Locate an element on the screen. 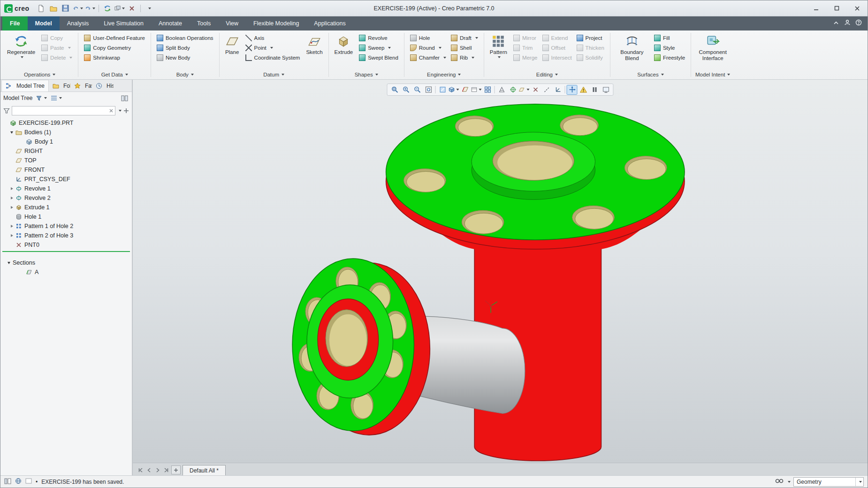 The image size is (868, 488). display-style-icon is located at coordinates (454, 90).